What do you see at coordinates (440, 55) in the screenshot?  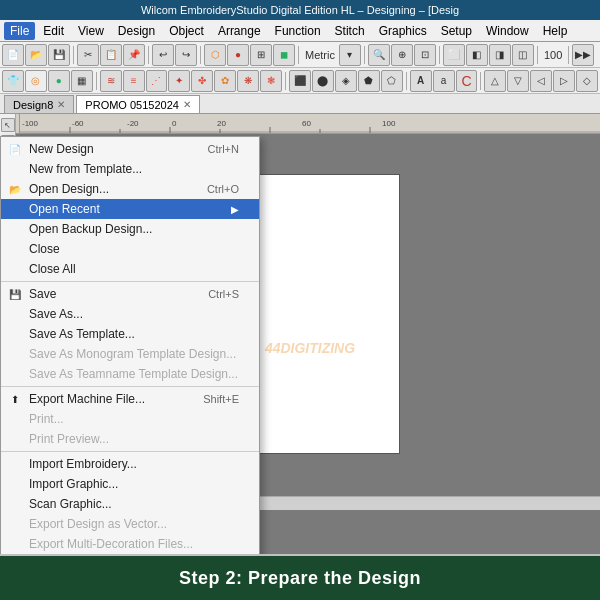 I see `sep6` at bounding box center [440, 55].